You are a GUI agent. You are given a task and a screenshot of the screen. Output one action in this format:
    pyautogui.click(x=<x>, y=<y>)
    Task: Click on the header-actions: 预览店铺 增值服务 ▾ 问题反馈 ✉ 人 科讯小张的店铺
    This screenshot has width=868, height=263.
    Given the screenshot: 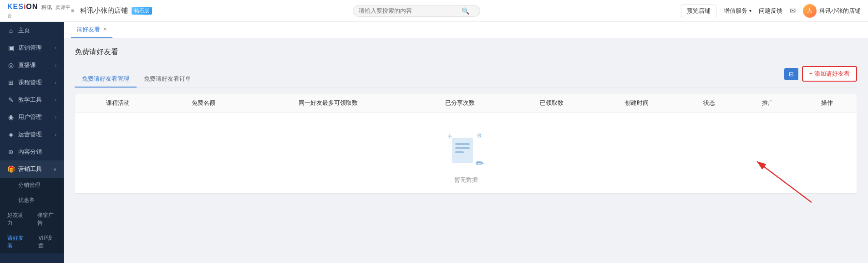 What is the action you would take?
    pyautogui.click(x=771, y=11)
    